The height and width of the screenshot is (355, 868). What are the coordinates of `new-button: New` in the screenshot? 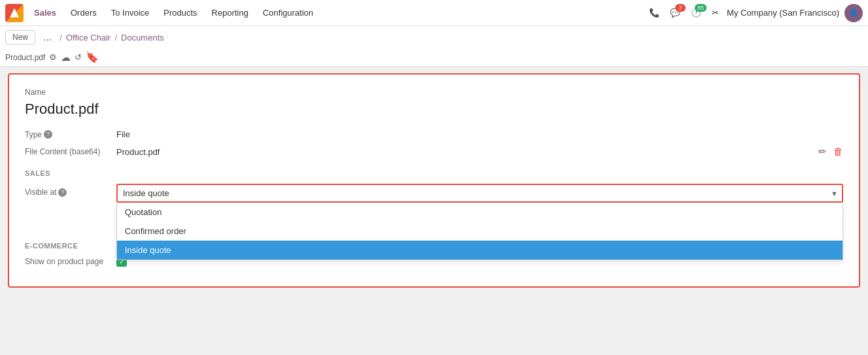 It's located at (20, 37).